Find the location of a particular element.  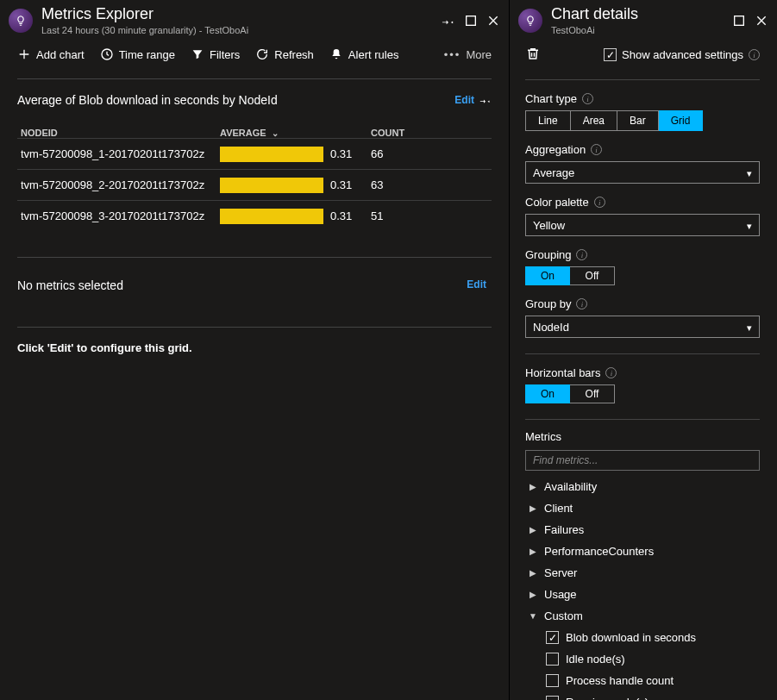

chart-type-label: Chart type is located at coordinates (551, 98).